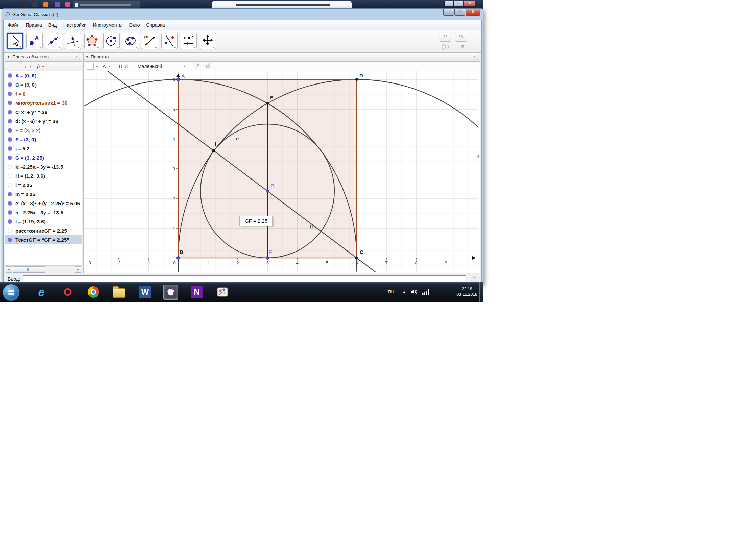 This screenshot has width=756, height=549. I want to click on minimize-button: –, so click(449, 12).